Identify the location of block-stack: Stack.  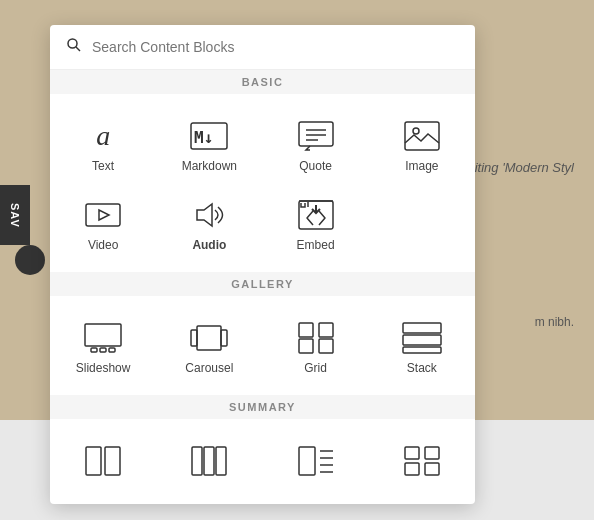
(422, 346).